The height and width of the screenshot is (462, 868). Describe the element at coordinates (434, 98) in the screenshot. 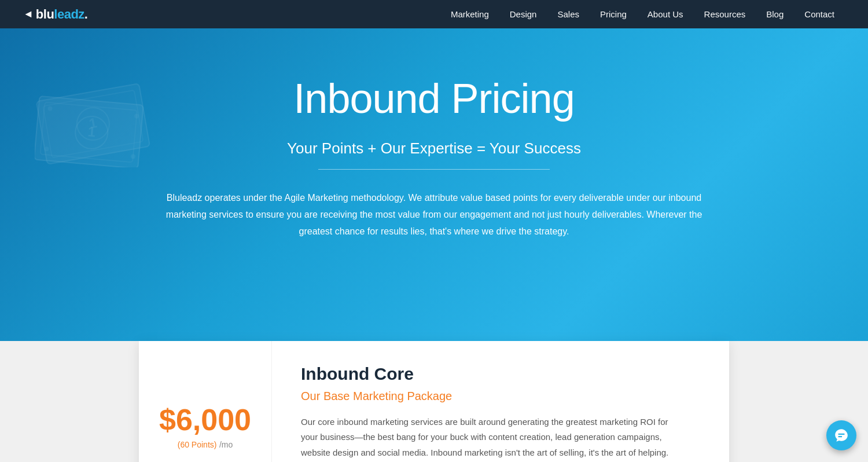

I see `hero-title: Inbound Pricing` at that location.